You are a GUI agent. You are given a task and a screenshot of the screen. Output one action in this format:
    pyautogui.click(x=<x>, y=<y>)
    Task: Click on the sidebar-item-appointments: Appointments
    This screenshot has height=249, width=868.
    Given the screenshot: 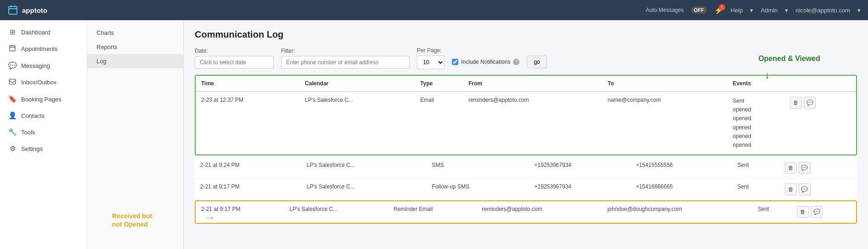 What is the action you would take?
    pyautogui.click(x=43, y=49)
    